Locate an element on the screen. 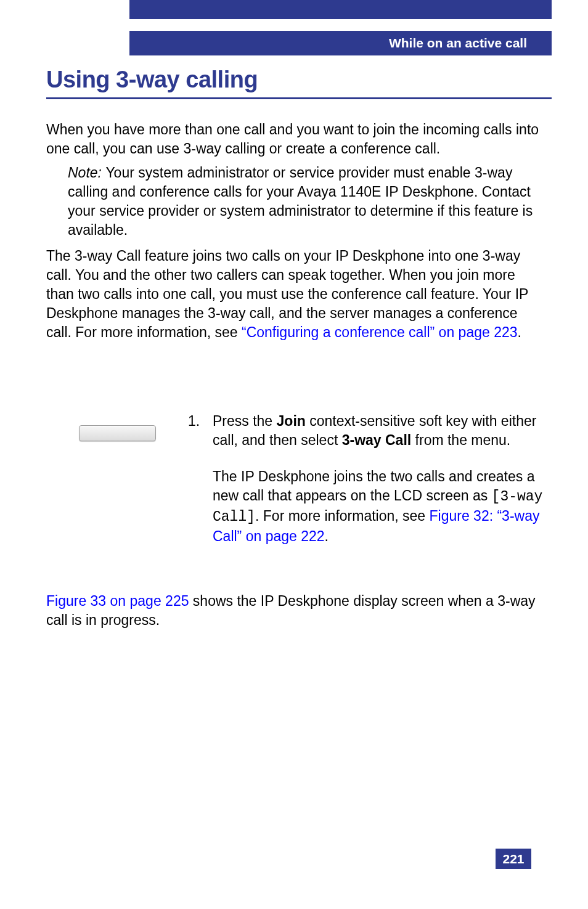 Image resolution: width=588 pixels, height=909 pixels. step1-pre: Press the is located at coordinates (245, 421).